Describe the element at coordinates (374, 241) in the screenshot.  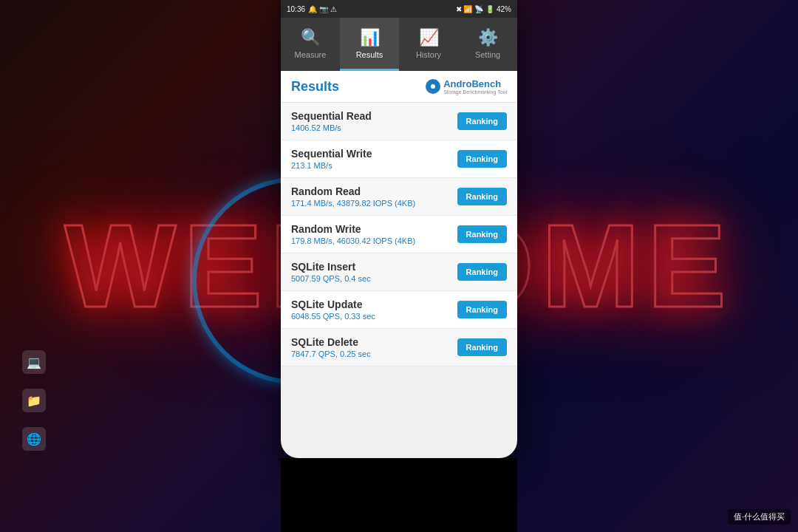
I see `result-value-3: 179.8 MB/s, 46030.42 IOPS (4KB)` at that location.